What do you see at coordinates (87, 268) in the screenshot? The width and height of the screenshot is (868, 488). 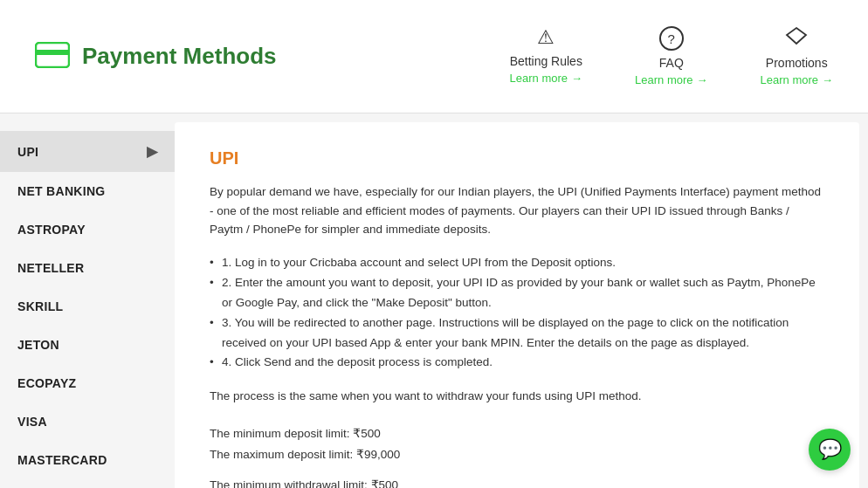 I see `sidebar-item-neteller: NETELLER` at bounding box center [87, 268].